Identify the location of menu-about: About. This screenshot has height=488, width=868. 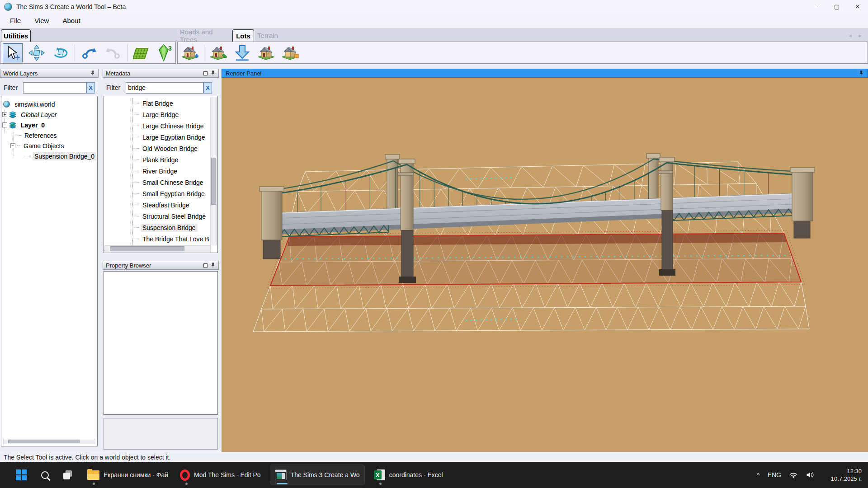
(71, 21).